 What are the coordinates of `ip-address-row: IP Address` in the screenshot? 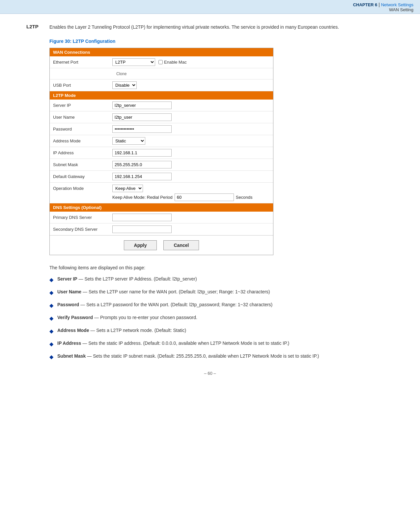 It's located at (161, 153).